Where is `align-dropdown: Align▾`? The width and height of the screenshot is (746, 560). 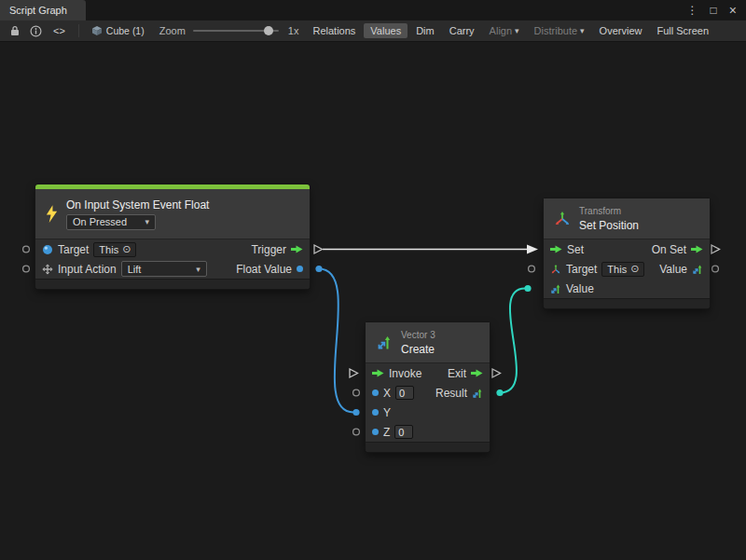
align-dropdown: Align▾ is located at coordinates (504, 31).